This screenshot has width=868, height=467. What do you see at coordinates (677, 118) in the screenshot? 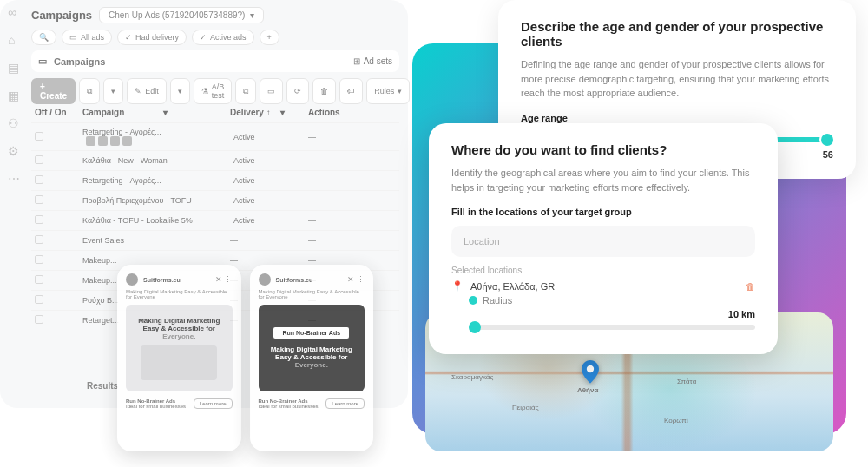
I see `age-range-label: Age range` at bounding box center [677, 118].